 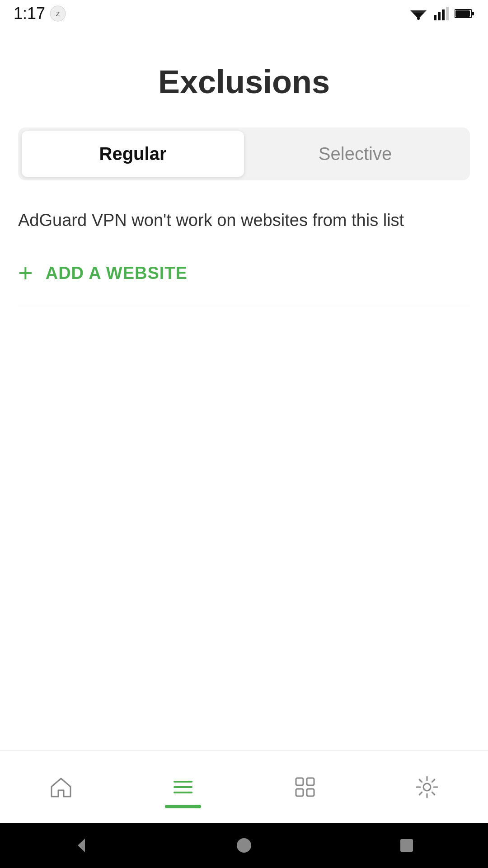 I want to click on wifi-icon, so click(x=418, y=14).